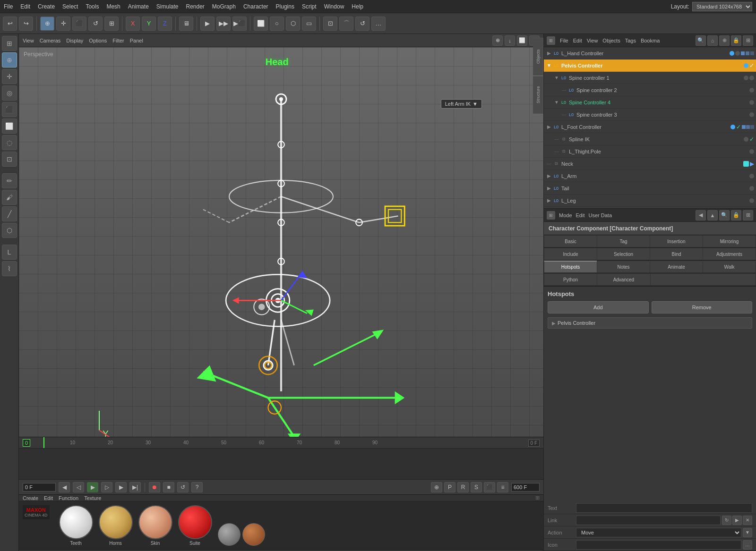  Describe the element at coordinates (733, 127) in the screenshot. I see `dot-1-l-foot` at that location.